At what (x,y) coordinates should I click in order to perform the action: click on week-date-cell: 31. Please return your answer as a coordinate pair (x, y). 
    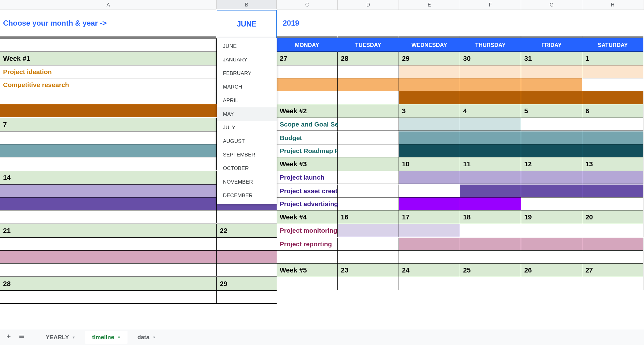
    Looking at the image, I should click on (552, 59).